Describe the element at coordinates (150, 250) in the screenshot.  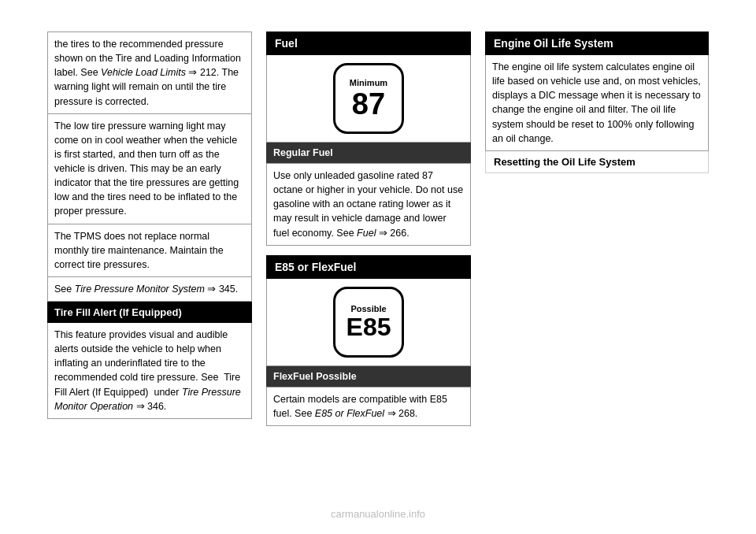
I see `left-block-3: The TPMS does not replace normal monthly…` at that location.